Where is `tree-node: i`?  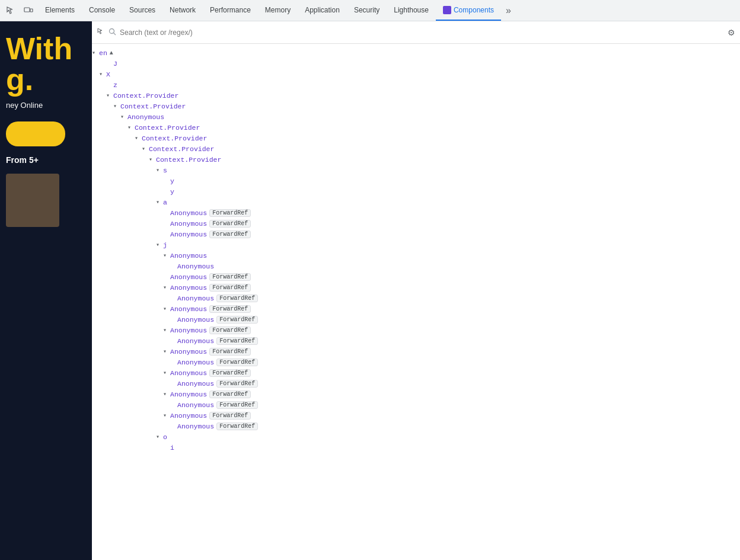 tree-node: i is located at coordinates (416, 447).